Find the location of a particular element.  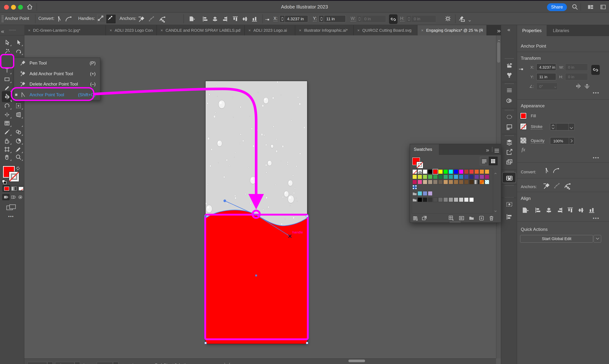

document-tab: ×Engaging Graphics* @ 25 % (RG is located at coordinates (452, 30).